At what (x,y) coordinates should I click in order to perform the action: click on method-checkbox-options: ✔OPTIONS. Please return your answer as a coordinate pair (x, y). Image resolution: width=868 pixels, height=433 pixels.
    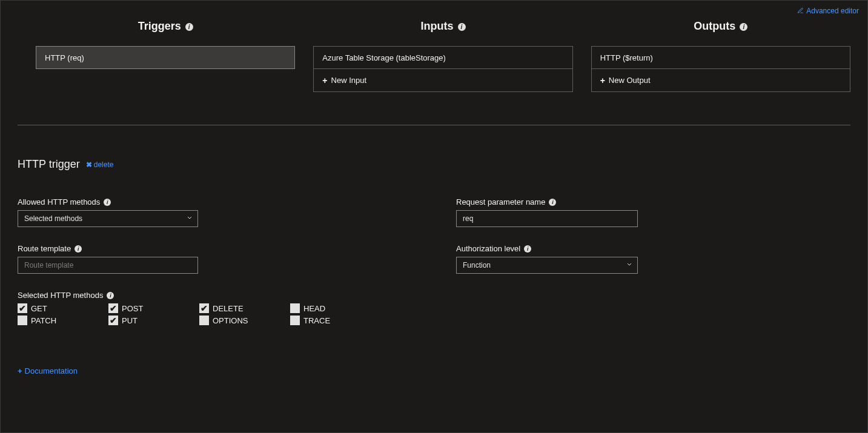
    Looking at the image, I should click on (245, 320).